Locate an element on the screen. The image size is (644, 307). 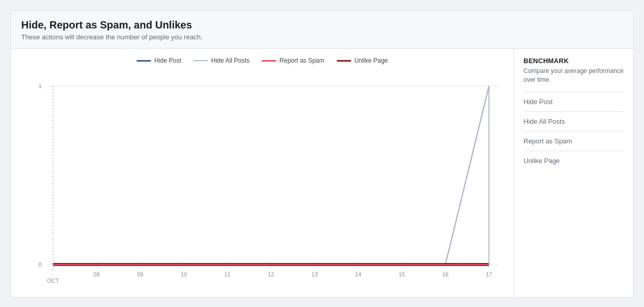
svg-text: 17 is located at coordinates (489, 274).